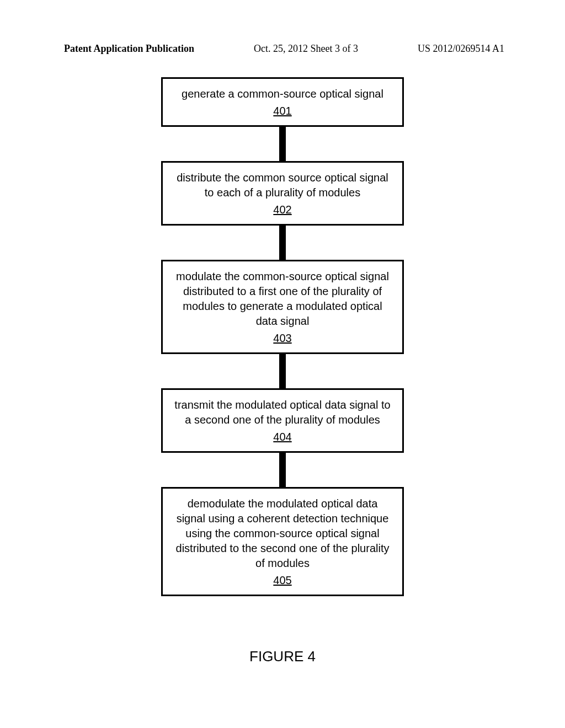  What do you see at coordinates (282, 307) in the screenshot?
I see `flow-box-403: modulate the common-source optical signa…` at bounding box center [282, 307].